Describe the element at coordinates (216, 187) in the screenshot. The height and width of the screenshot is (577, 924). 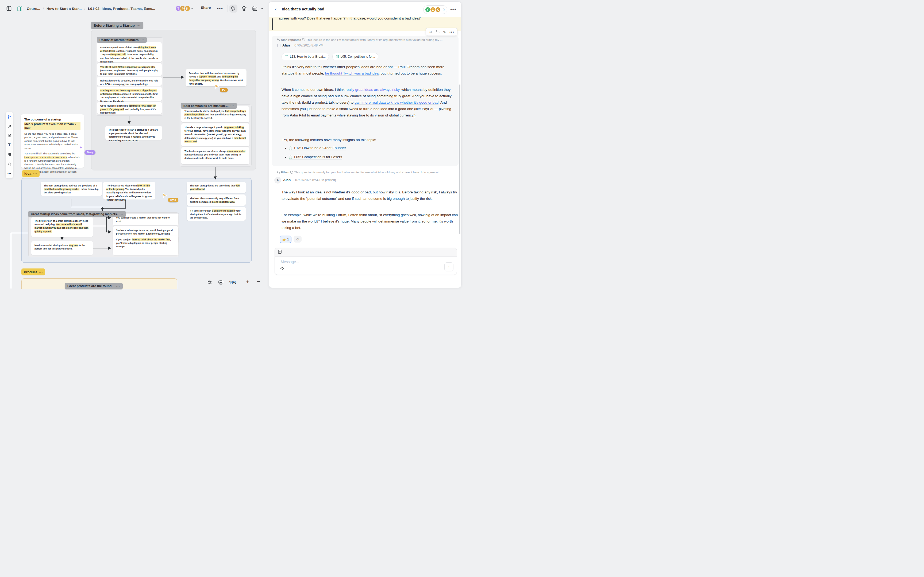
I see `sticky-note: The best startup ideas are something tha…` at that location.